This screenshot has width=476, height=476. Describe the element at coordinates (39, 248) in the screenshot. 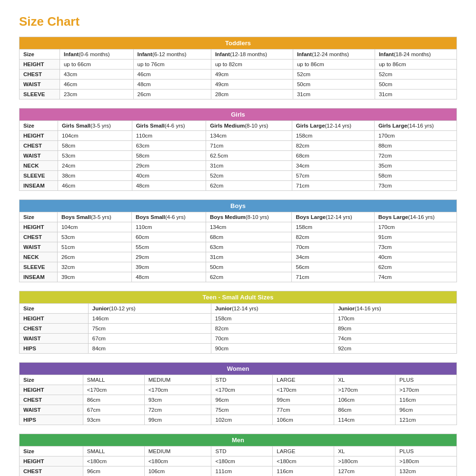

I see `boys-row-2-cell-0: WAIST` at that location.